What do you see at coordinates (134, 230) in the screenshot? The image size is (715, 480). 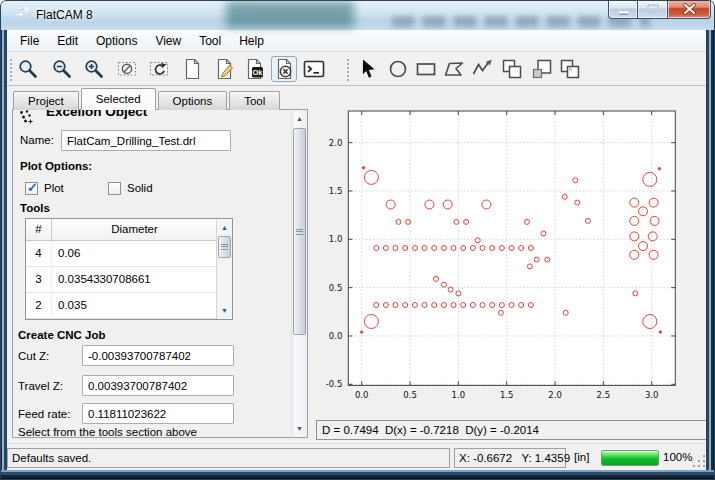 I see `column-header-diameter: Diameter` at bounding box center [134, 230].